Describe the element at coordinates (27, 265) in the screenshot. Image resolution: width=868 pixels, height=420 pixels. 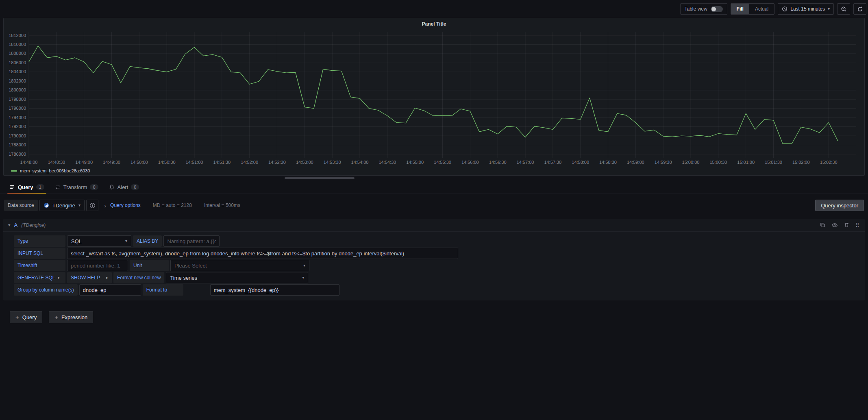
I see `timeshift-label-text: Timeshift` at that location.